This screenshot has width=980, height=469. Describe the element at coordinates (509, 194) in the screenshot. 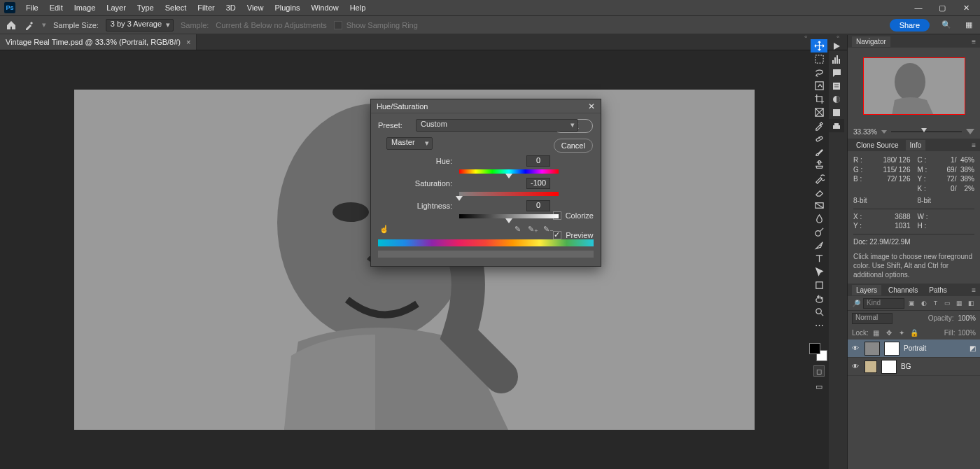

I see `saturation-slider` at that location.